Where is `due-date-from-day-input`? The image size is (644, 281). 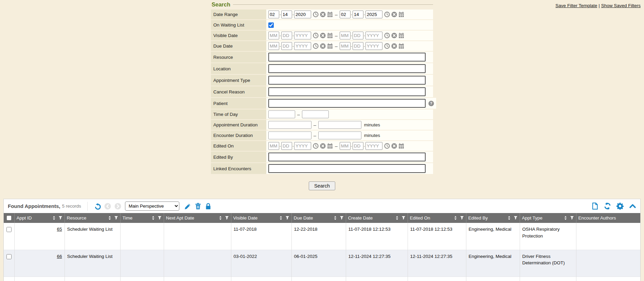
due-date-from-day-input is located at coordinates (287, 46).